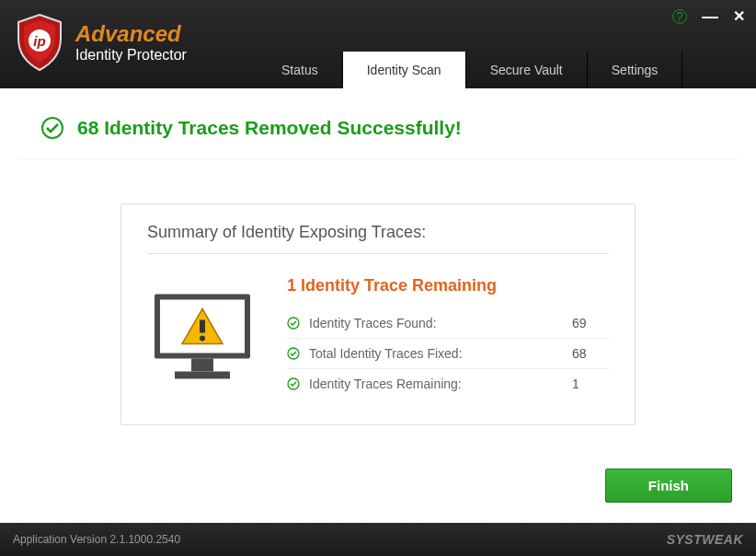  What do you see at coordinates (527, 70) in the screenshot?
I see `tab-secure-vault: Secure Vault` at bounding box center [527, 70].